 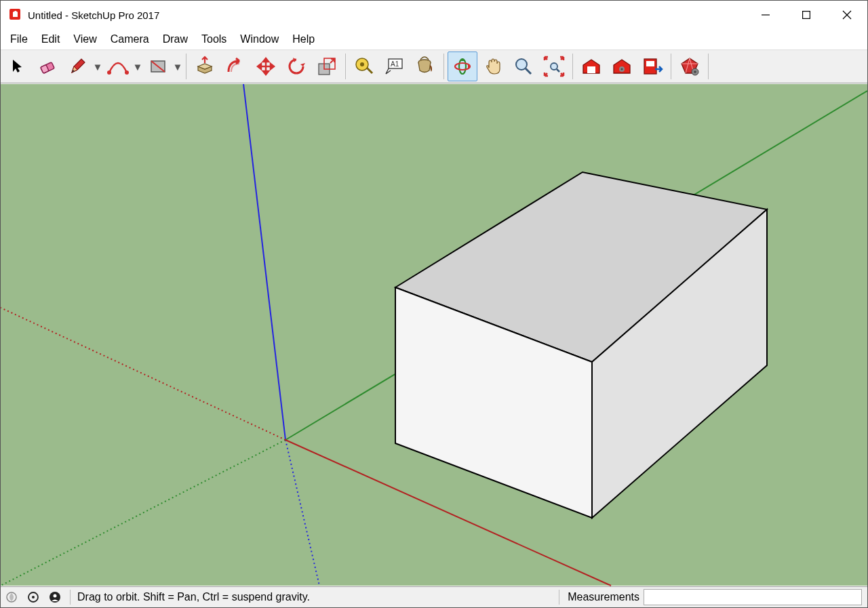 What do you see at coordinates (425, 66) in the screenshot?
I see `paint-bucket-icon` at bounding box center [425, 66].